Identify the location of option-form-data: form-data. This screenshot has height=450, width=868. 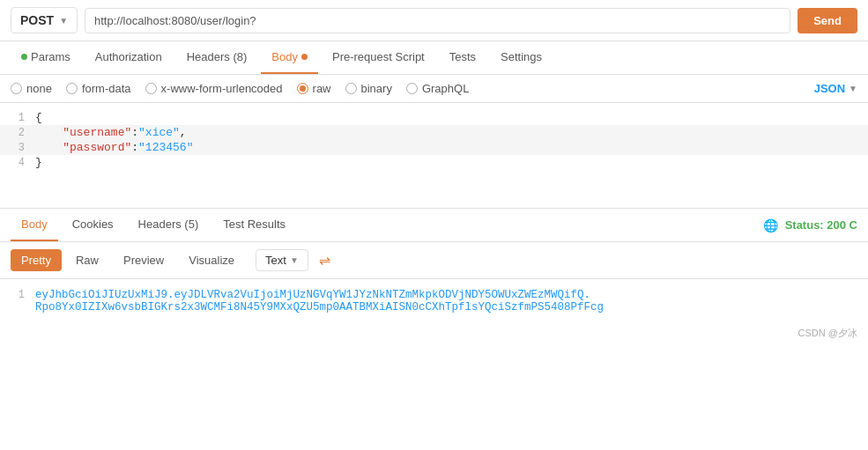
(99, 88).